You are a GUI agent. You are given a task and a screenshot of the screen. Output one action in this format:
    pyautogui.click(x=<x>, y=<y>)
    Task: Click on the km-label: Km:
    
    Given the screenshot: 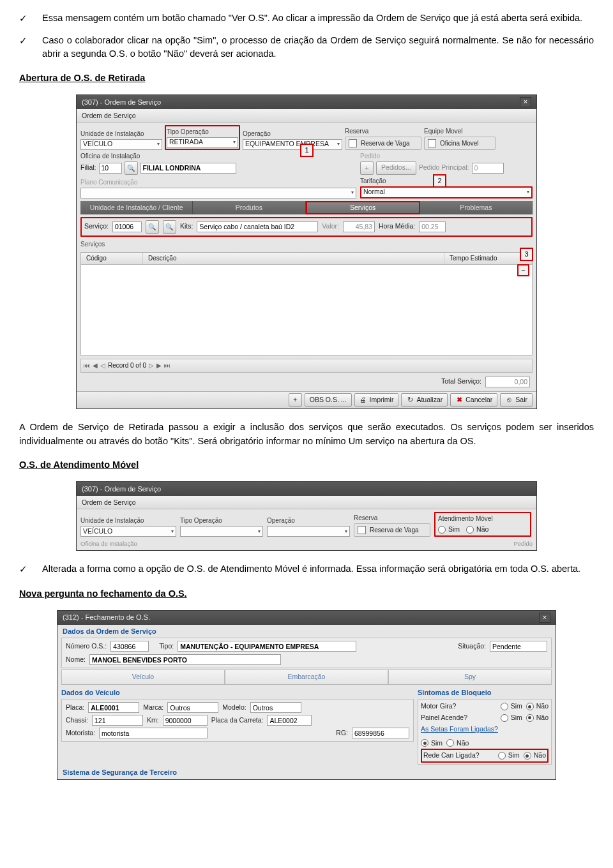 What is the action you would take?
    pyautogui.click(x=153, y=721)
    